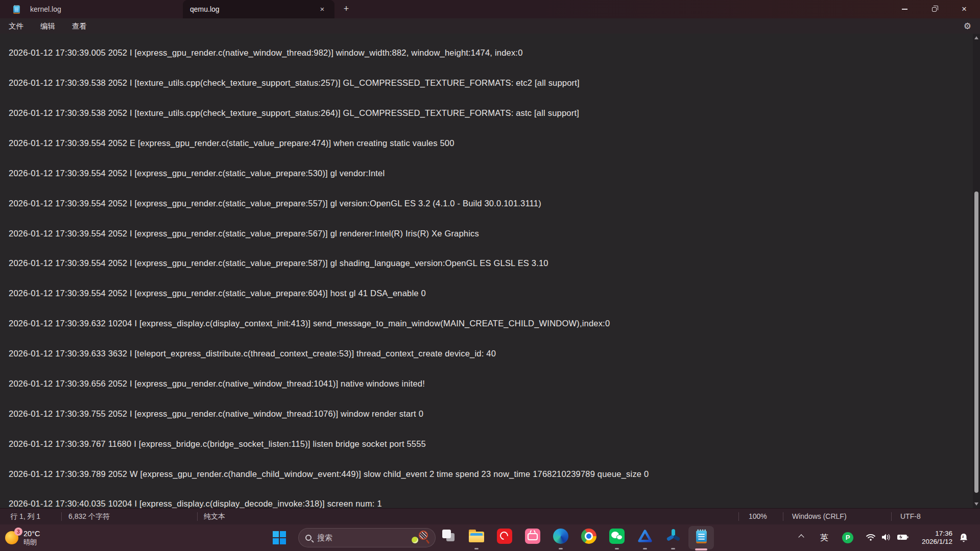  I want to click on start-button, so click(279, 538).